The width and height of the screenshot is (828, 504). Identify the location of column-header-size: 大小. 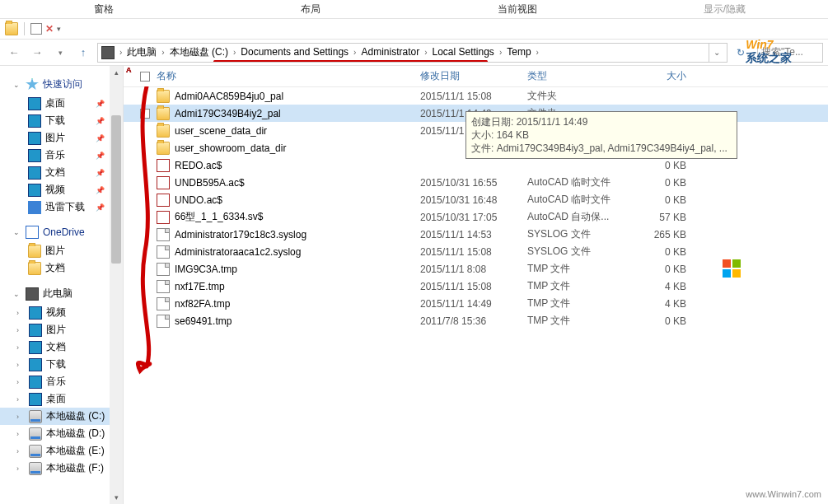
(663, 76).